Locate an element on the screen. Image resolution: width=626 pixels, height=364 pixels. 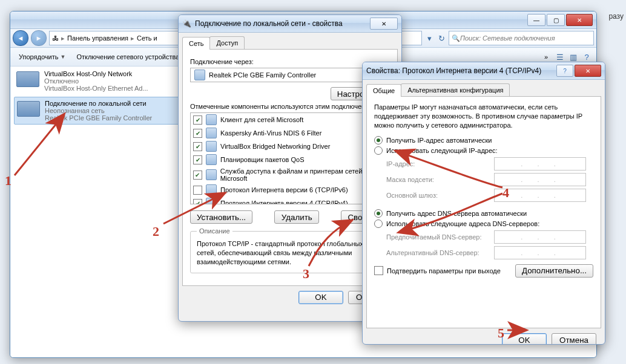
item-status: Отключено is located at coordinates (96, 81).